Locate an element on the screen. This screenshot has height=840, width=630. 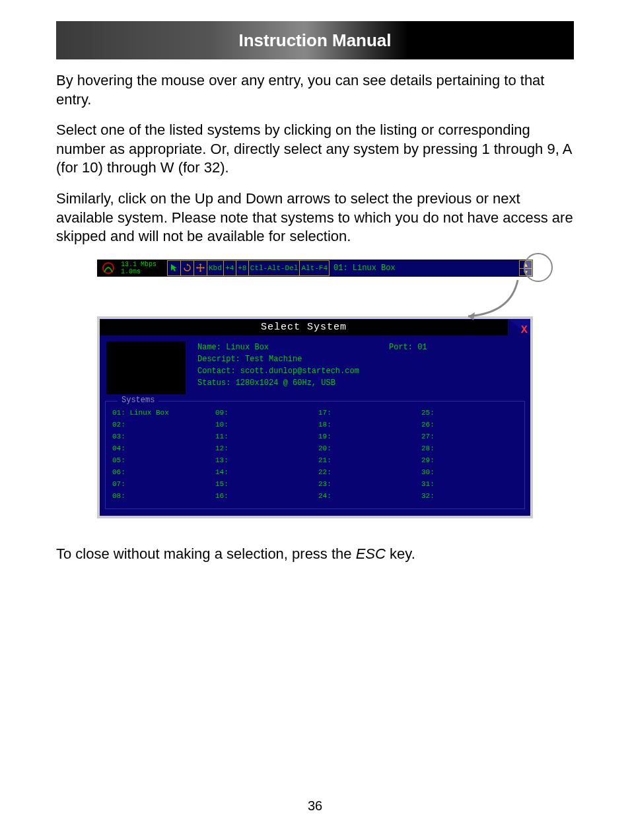
alt-f4-button: Alt-F4 is located at coordinates (314, 268).